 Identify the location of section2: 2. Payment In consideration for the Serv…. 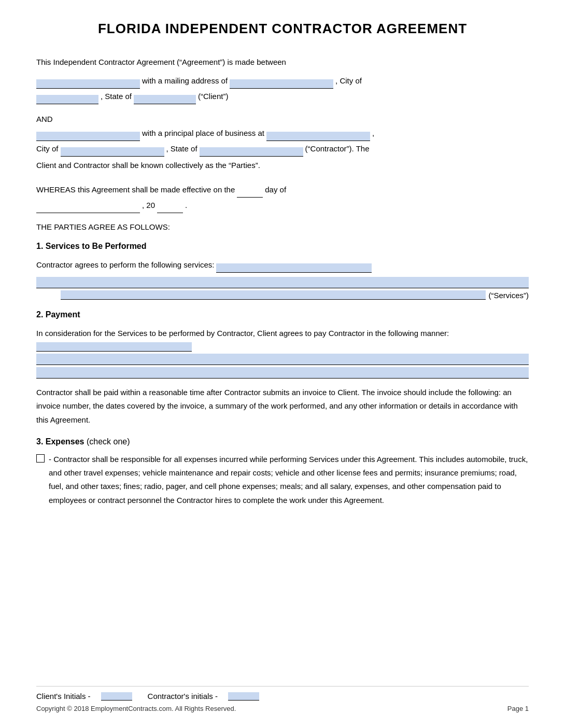
(282, 368).